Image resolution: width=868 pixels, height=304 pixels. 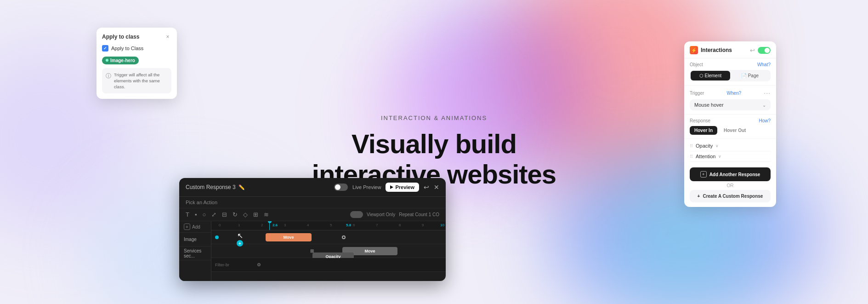 What do you see at coordinates (329, 225) in the screenshot?
I see `ruler-marks: 0 1 2 2.6 3 4 5 5.8 6 7 8 9 10` at bounding box center [329, 225].